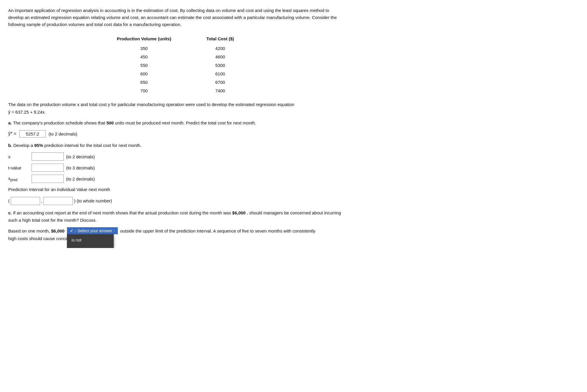 Image resolution: width=587 pixels, height=392 pixels. I want to click on table-cell-cost: 6100, so click(220, 74).